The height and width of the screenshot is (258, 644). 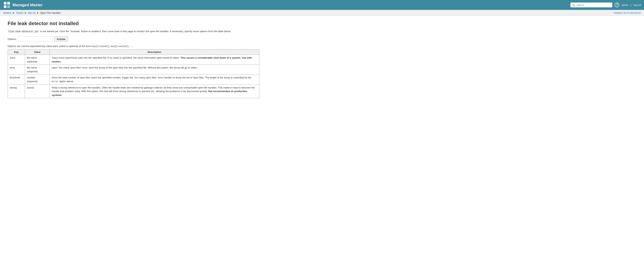 I want to click on help-icon-button: ?, so click(x=617, y=5).